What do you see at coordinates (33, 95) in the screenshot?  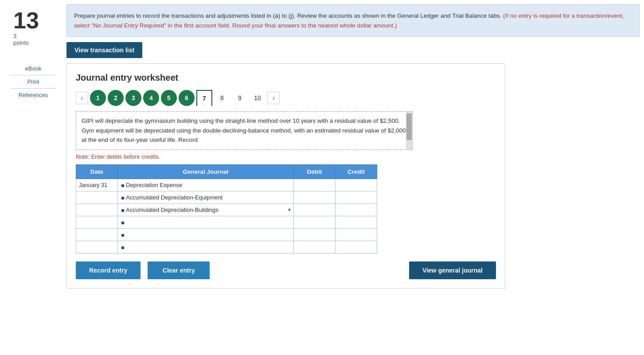 I see `references-link: References` at bounding box center [33, 95].